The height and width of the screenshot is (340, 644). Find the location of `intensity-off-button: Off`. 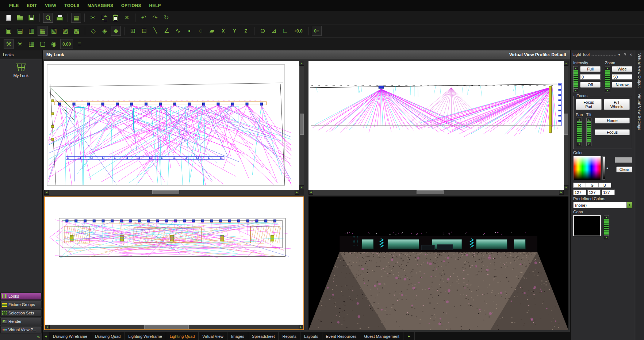

intensity-off-button: Off is located at coordinates (590, 85).